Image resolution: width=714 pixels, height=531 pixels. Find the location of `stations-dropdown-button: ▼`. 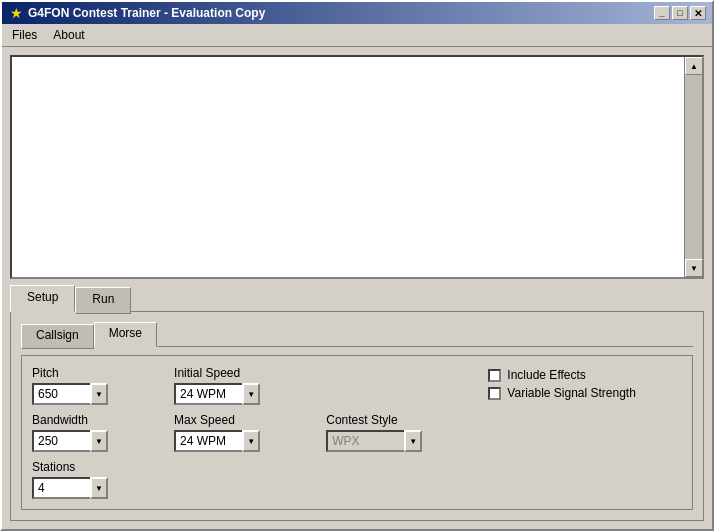

stations-dropdown-button: ▼ is located at coordinates (99, 488).